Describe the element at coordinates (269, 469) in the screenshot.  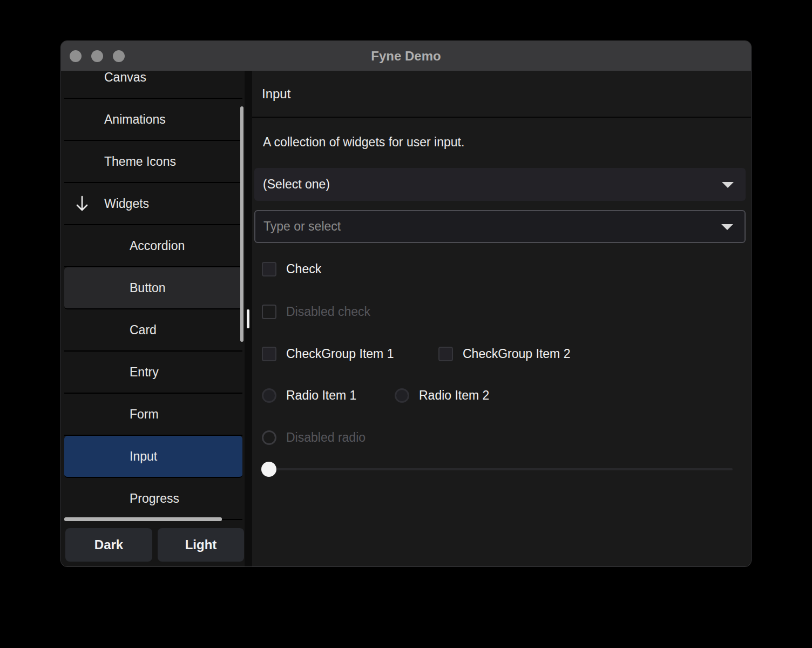
I see `slider-thumb` at that location.